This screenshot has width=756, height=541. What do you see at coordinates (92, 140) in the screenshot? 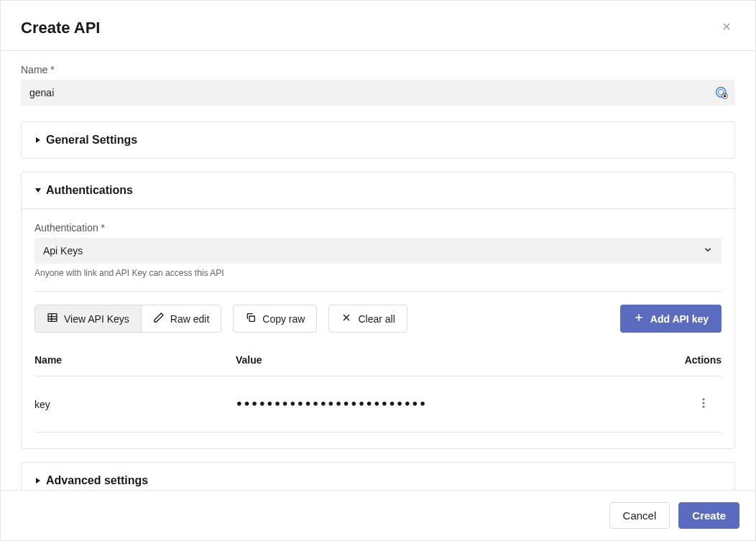
I see `general-settings-title: General Settings` at bounding box center [92, 140].